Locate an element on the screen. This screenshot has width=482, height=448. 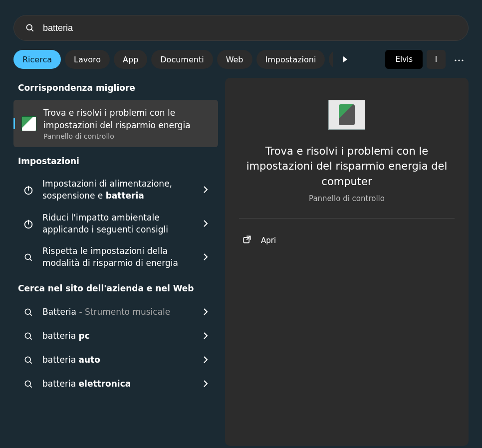
filters-row: Ricerca Lavoro App Documenti Web Imposta… is located at coordinates (241, 59).